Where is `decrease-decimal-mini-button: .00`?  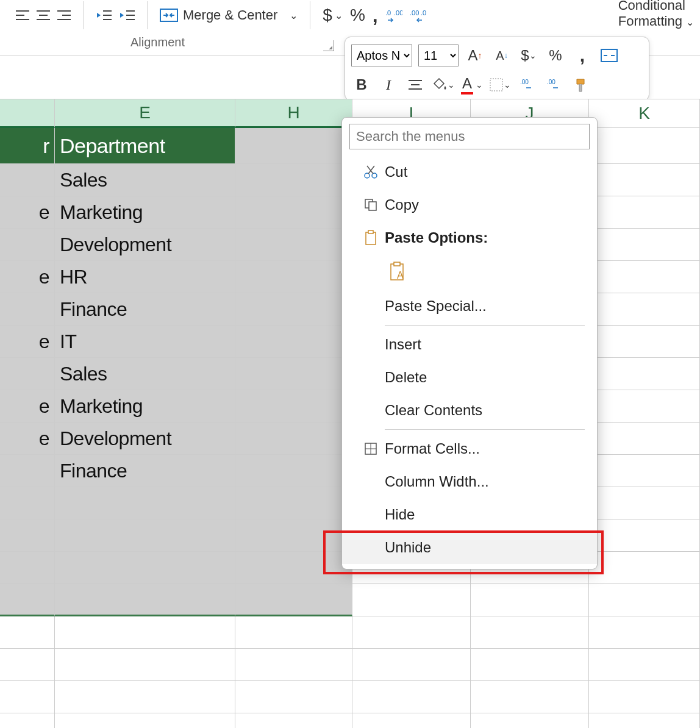 decrease-decimal-mini-button: .00 is located at coordinates (554, 85).